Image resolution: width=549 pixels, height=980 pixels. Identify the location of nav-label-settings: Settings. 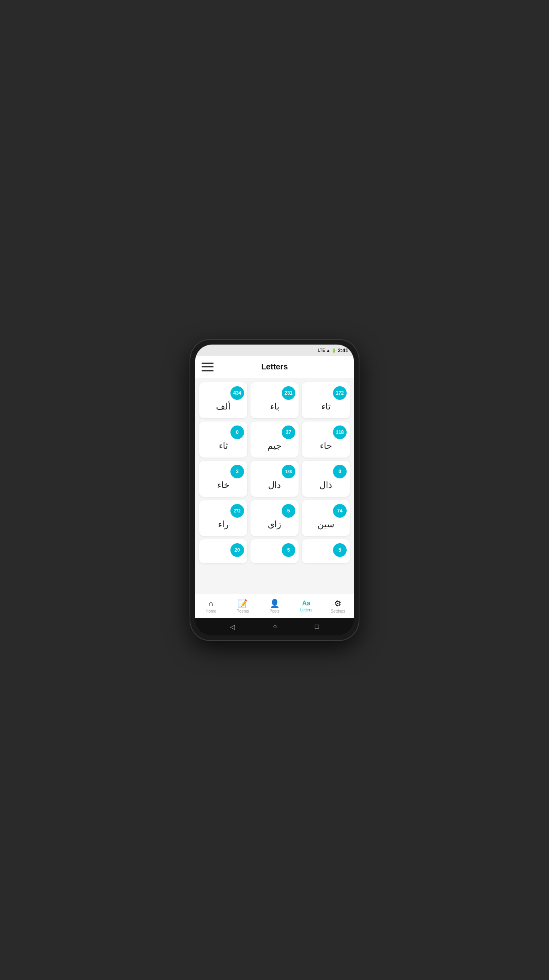
(338, 611).